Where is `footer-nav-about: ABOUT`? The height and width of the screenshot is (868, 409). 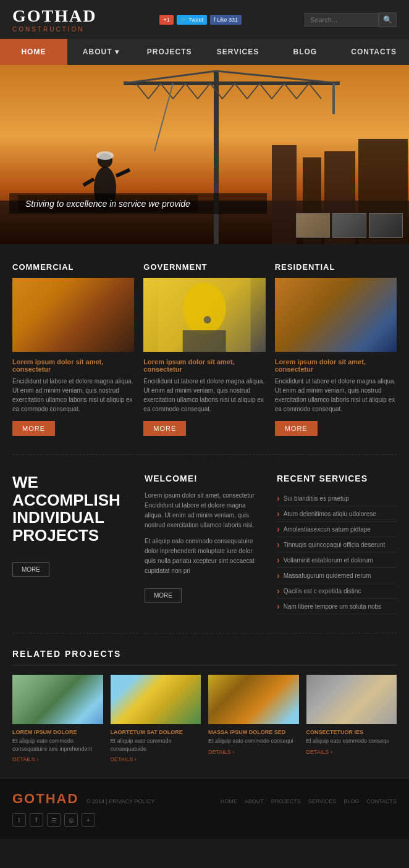
footer-nav-about: ABOUT is located at coordinates (255, 801).